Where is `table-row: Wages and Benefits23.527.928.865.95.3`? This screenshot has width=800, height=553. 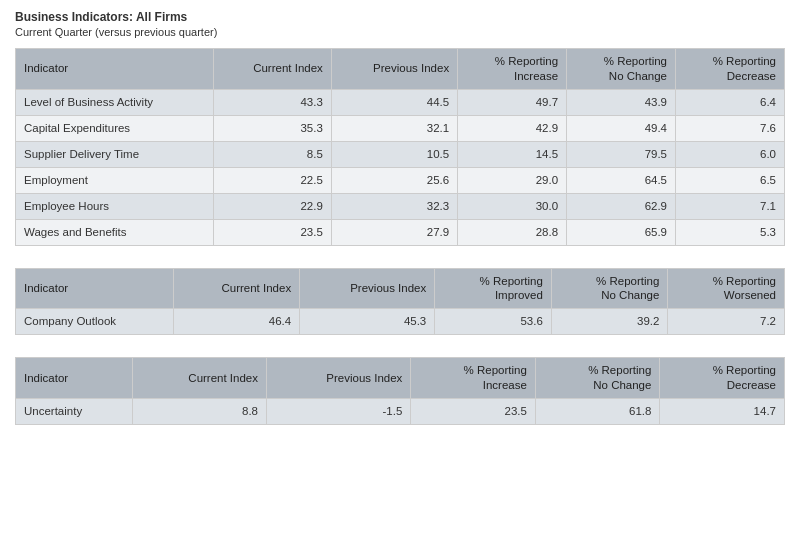 table-row: Wages and Benefits23.527.928.865.95.3 is located at coordinates (400, 232).